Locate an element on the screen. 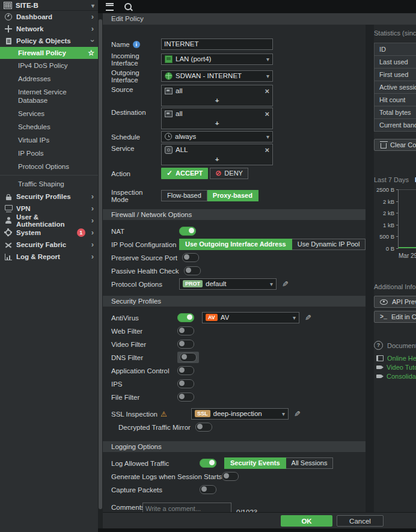 The height and width of the screenshot is (532, 416). statistics-panel: Statistics (since ID Last used First use… is located at coordinates (395, 203).